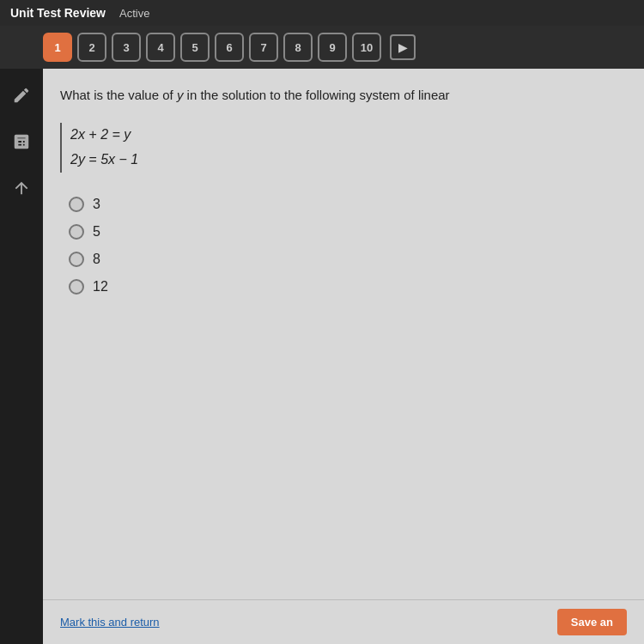 This screenshot has width=644, height=644. What do you see at coordinates (264, 47) in the screenshot?
I see `nav-btn-7: 7` at bounding box center [264, 47].